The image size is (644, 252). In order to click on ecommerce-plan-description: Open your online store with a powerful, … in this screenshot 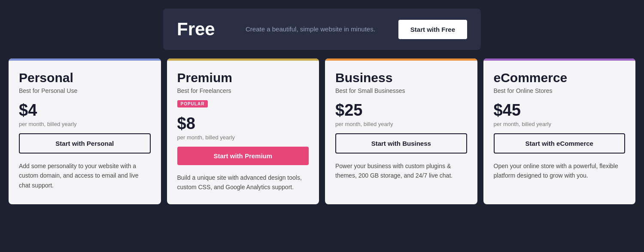, I will do `click(560, 171)`.